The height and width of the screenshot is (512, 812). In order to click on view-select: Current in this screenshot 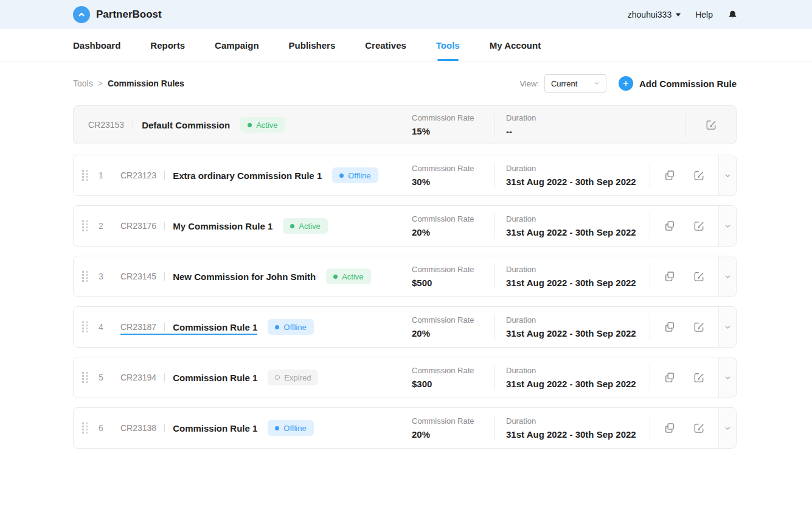, I will do `click(575, 83)`.